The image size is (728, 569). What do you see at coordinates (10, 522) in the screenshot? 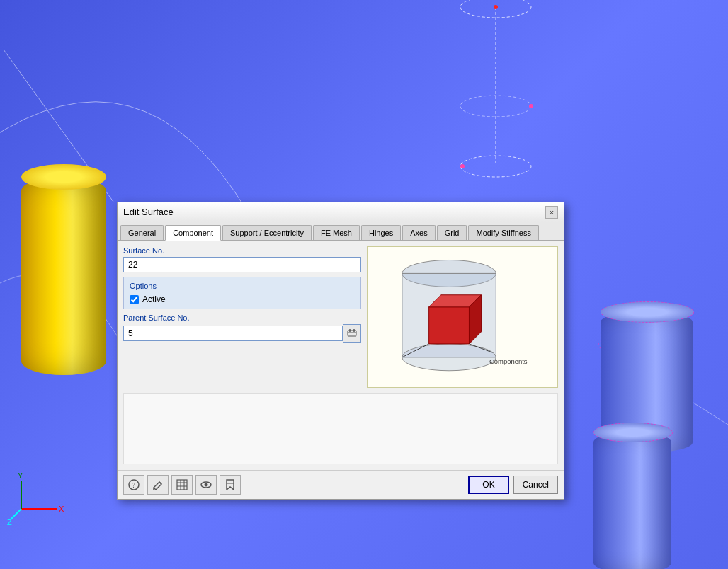
I see `svg-text: Z` at bounding box center [10, 522].